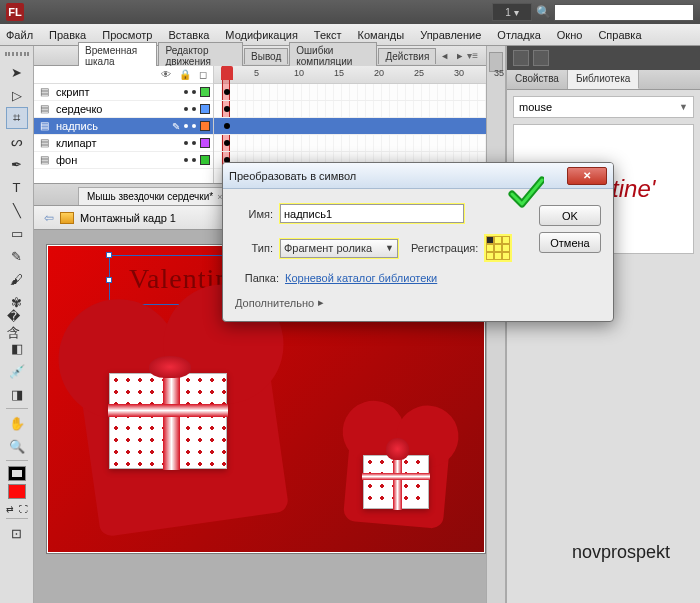  Describe the element at coordinates (17, 446) in the screenshot. I see `zoom-tool-icon: 🔍` at that location.